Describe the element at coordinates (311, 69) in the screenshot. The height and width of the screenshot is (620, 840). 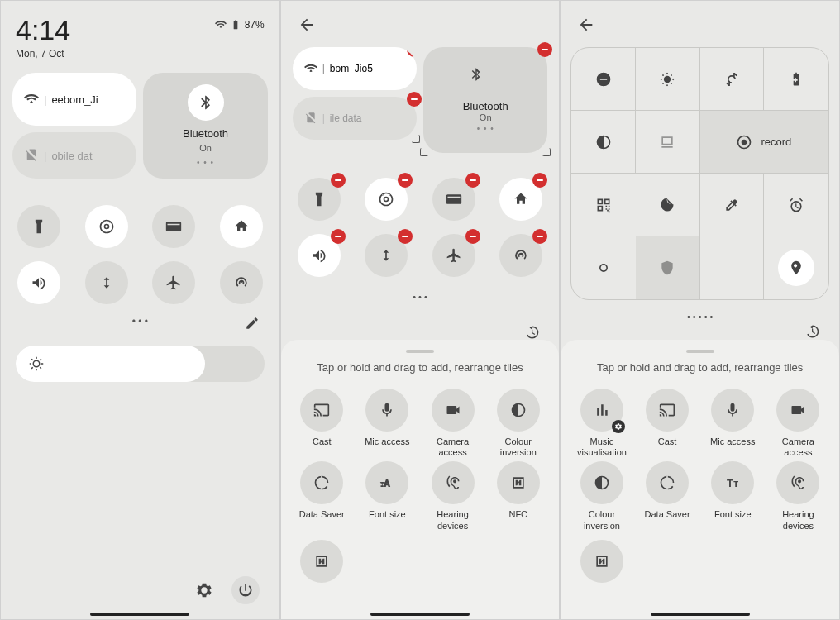
I see `wifi-icon` at that location.